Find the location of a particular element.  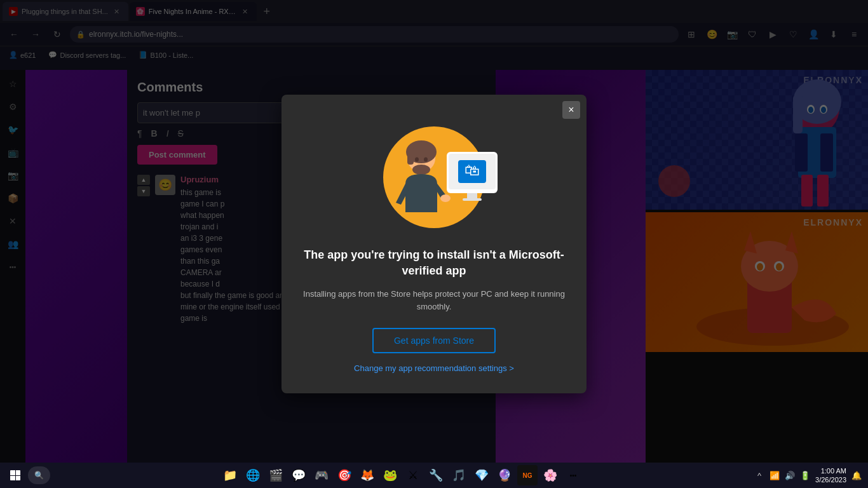

change-settings-link: Change my app recommendation settings > is located at coordinates (434, 369).